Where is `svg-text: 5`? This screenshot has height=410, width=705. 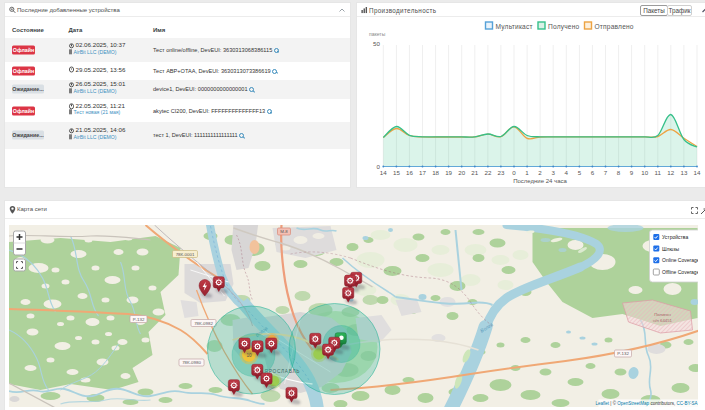 svg-text: 5 is located at coordinates (580, 172).